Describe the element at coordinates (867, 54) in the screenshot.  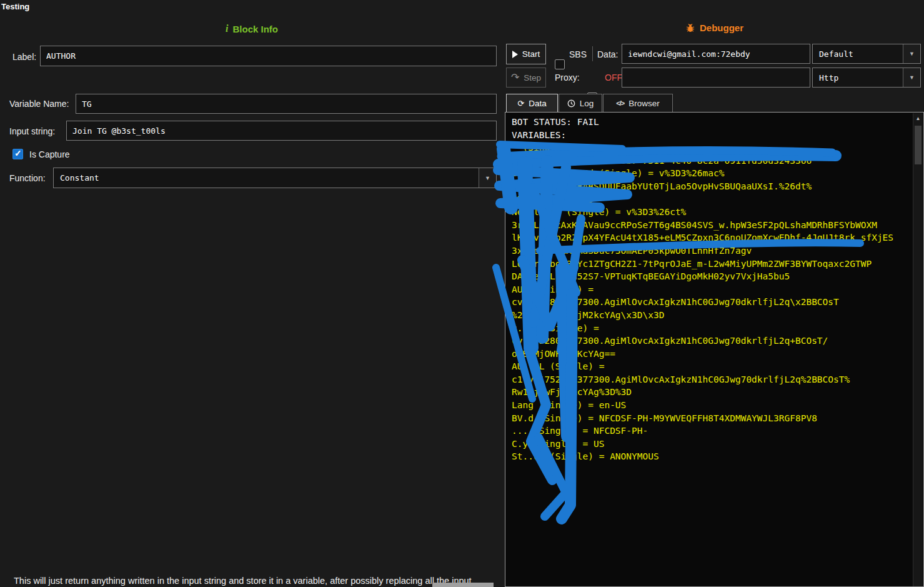
I see `wordlist-type-select: Default ▼` at that location.